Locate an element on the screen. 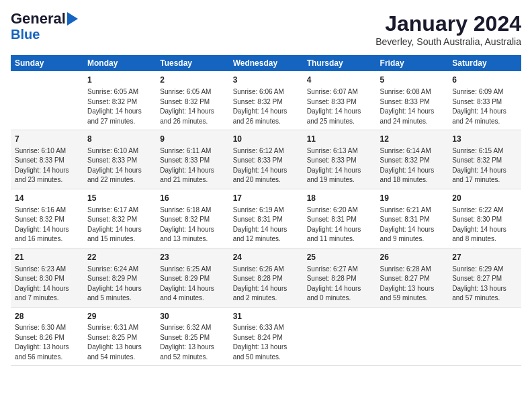 This screenshot has width=532, height=411. calendar-week-row: 28Sunrise: 6:30 AM Sunset: 8:26 PM Dayli… is located at coordinates (266, 336).